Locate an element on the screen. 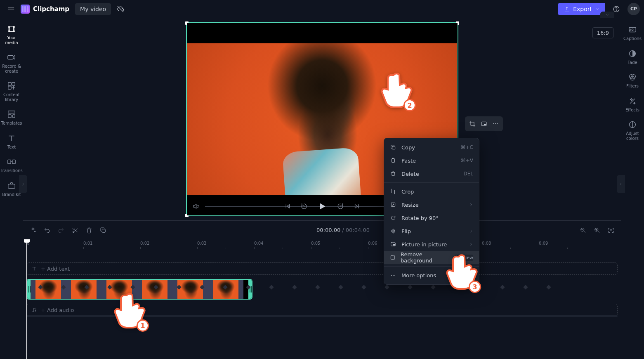  pip-button is located at coordinates (484, 124).